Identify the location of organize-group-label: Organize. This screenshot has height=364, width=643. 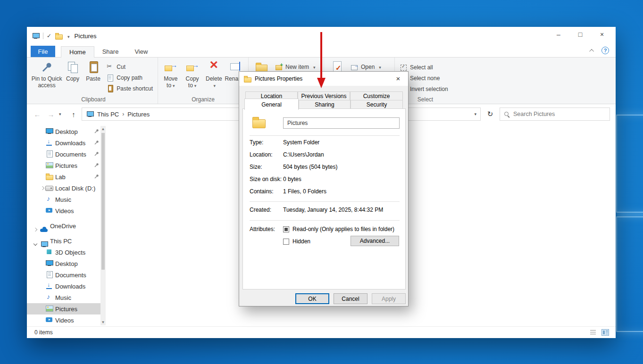
(203, 99).